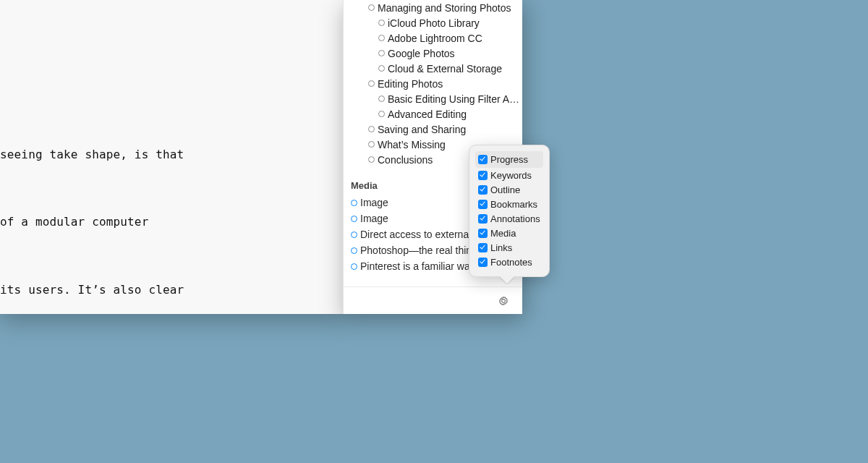 The height and width of the screenshot is (463, 868). What do you see at coordinates (509, 247) in the screenshot?
I see `popover-option-links: Links` at bounding box center [509, 247].